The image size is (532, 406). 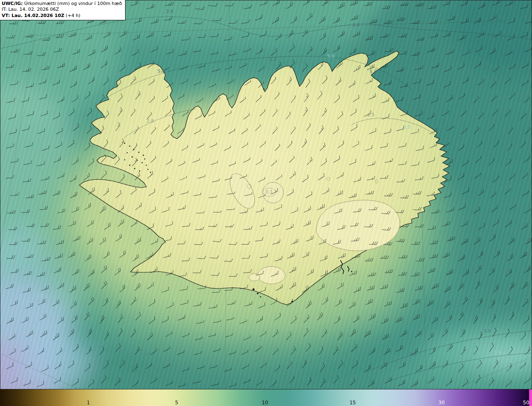 I want to click on title-box: UWC/IG: Úrkomumætti (mm) og vindur í 100…, so click(x=63, y=10).